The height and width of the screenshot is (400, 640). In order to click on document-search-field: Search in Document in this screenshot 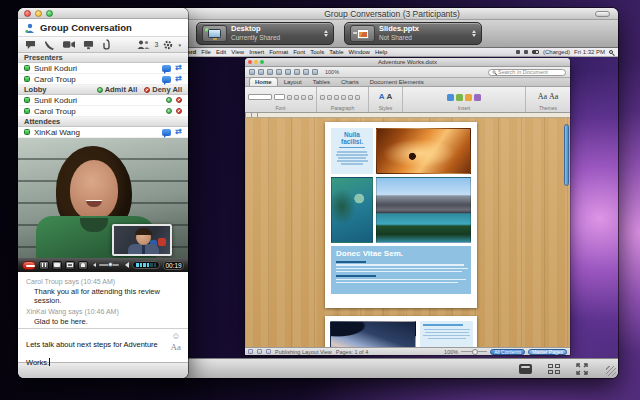, I will do `click(527, 72)`.